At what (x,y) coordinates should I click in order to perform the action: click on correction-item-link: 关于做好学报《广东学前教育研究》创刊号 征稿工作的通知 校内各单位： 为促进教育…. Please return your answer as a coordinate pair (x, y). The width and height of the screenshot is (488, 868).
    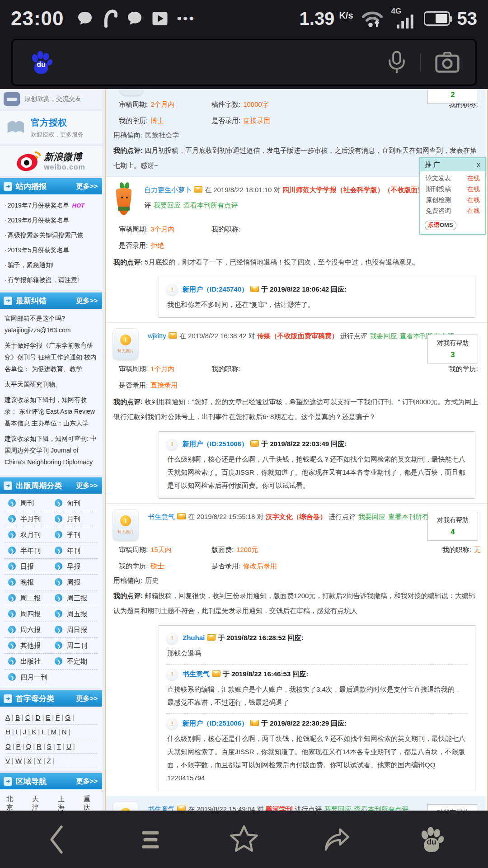
    Looking at the image, I should click on (51, 357).